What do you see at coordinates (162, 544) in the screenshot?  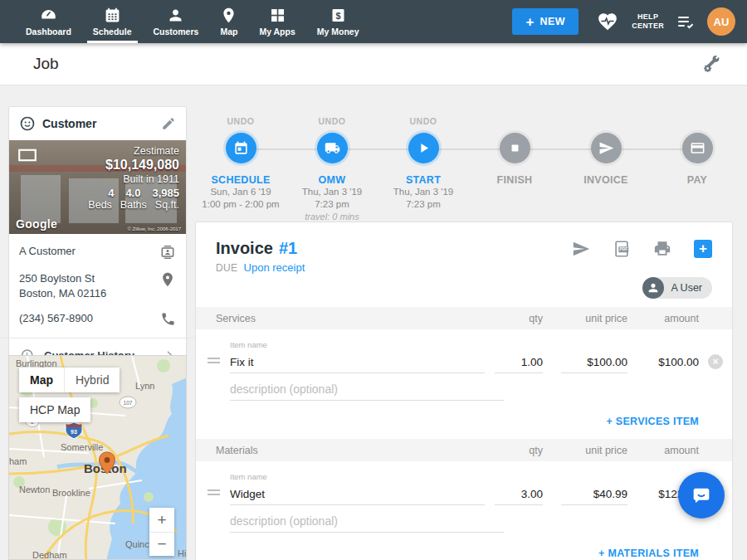 I see `zoom-out-button: −` at bounding box center [162, 544].